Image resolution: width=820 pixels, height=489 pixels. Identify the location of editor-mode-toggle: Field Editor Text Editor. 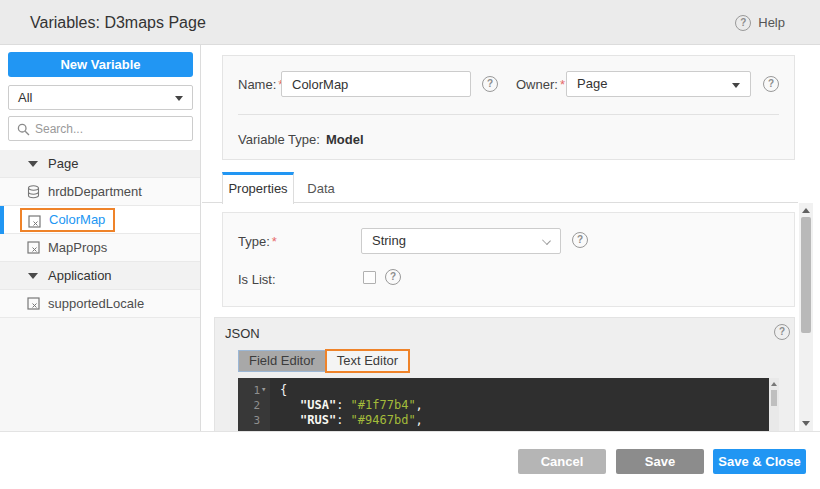
(324, 361).